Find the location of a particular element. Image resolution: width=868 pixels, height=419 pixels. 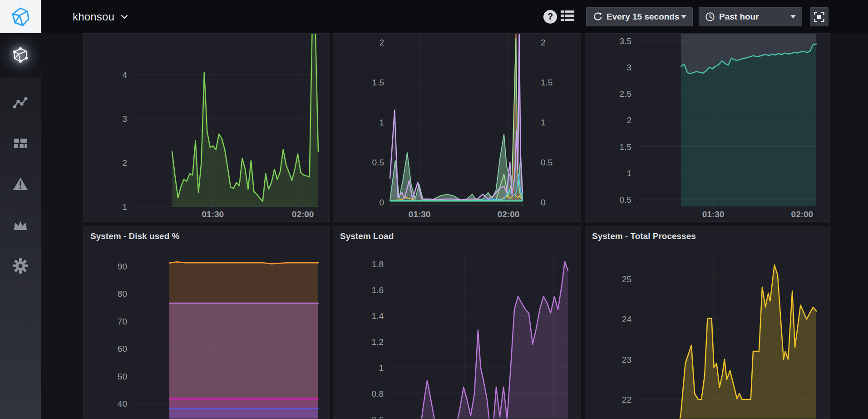

panel-system-load: System Load 1.81.61.41.210.80.6 is located at coordinates (457, 323).